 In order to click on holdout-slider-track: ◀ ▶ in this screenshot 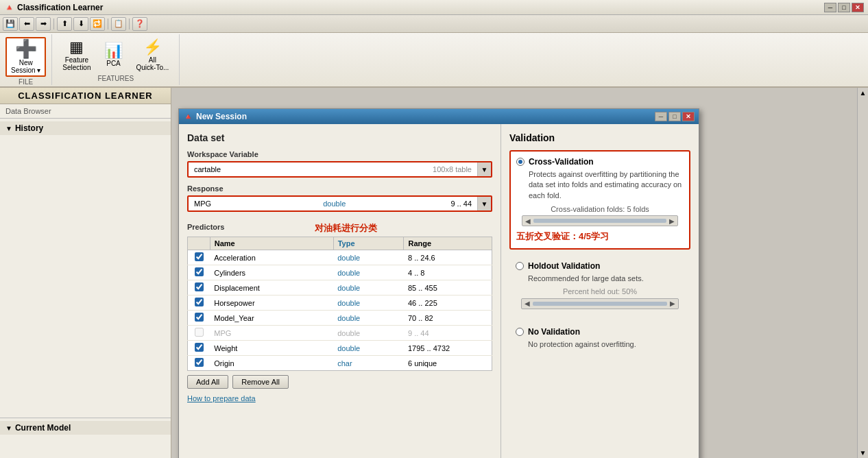, I will do `click(600, 304)`.